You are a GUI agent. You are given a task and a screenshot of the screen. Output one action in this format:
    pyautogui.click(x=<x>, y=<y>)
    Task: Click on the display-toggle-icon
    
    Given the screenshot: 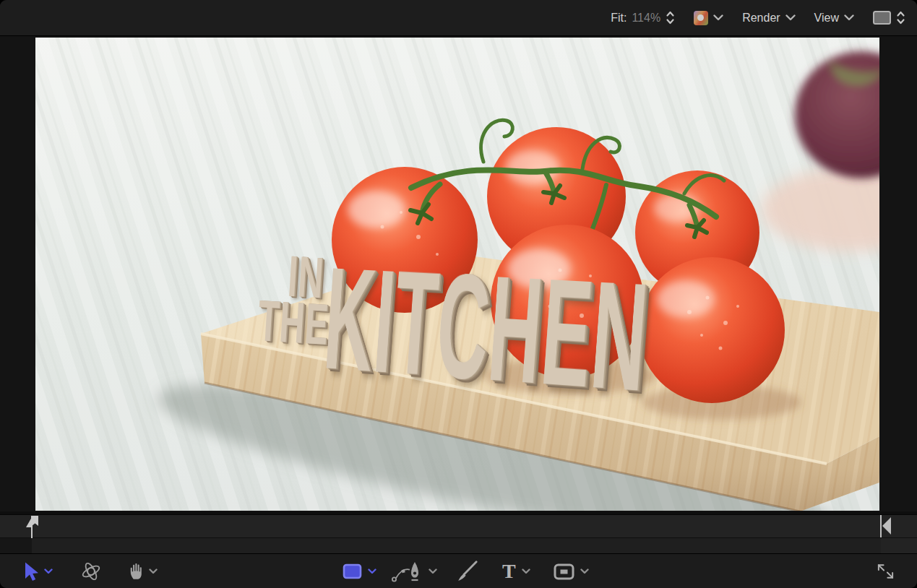 What is the action you would take?
    pyautogui.click(x=882, y=17)
    